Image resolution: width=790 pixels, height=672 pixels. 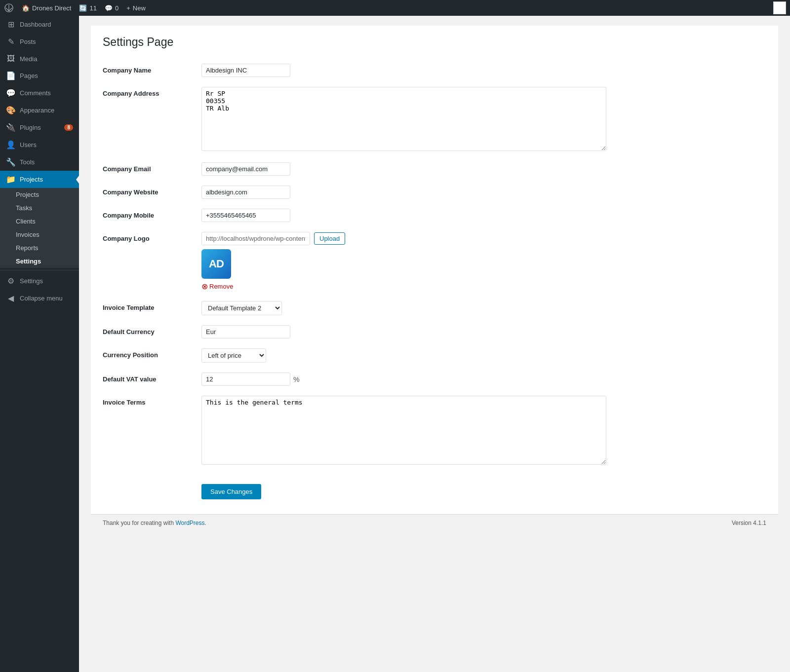 I want to click on invoice-template-label: Invoice Template, so click(x=152, y=308).